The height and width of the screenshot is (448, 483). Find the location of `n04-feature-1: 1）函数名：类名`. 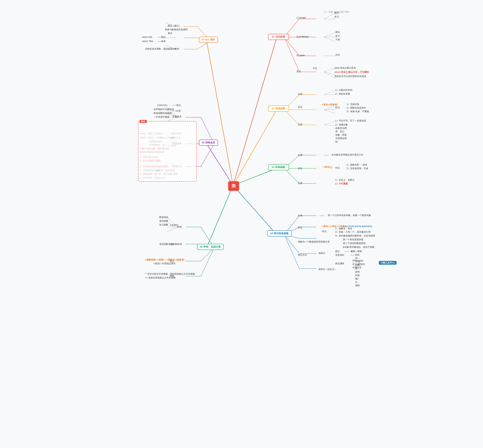

n04-feature-1: 1）函数名：类名 is located at coordinates (344, 229).